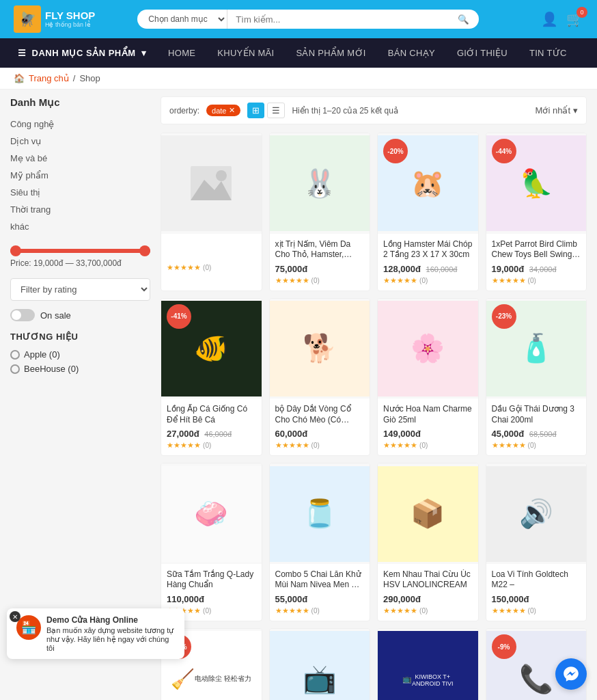 The width and height of the screenshot is (597, 700). Describe the element at coordinates (428, 414) in the screenshot. I see `product-name: Nước Hoa Nam Charme Giò 25ml` at that location.